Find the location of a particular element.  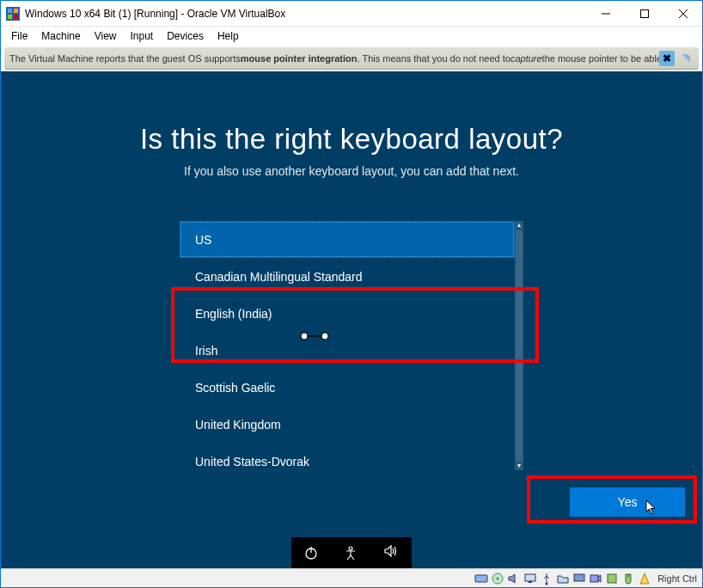

scroll-thumb is located at coordinates (519, 346).